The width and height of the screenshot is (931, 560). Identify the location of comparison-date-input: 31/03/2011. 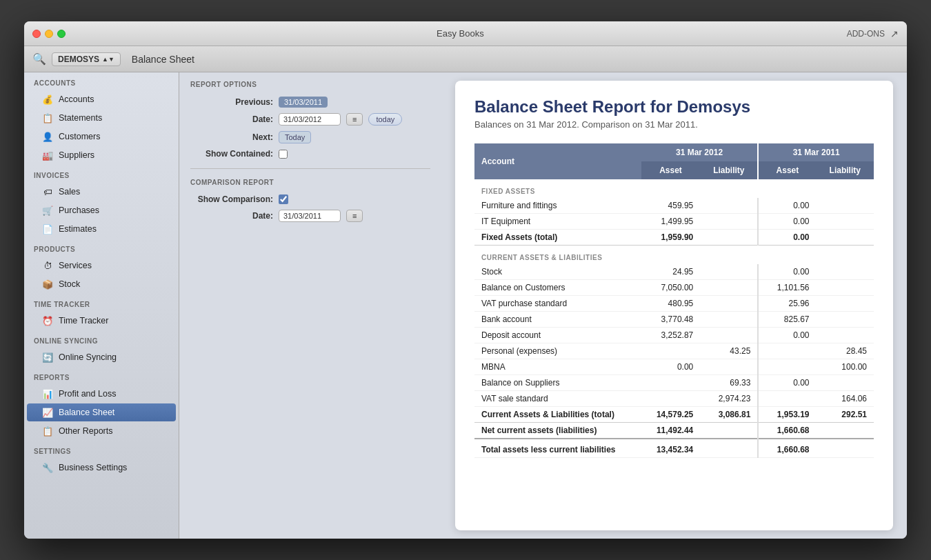
(310, 216).